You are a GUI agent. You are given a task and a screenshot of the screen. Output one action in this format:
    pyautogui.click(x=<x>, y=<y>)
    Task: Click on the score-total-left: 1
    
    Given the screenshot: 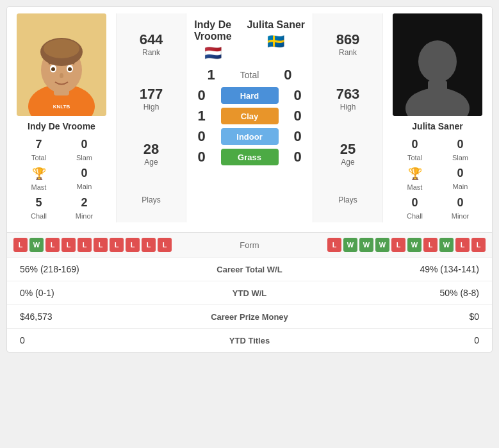 What is the action you would take?
    pyautogui.click(x=211, y=75)
    